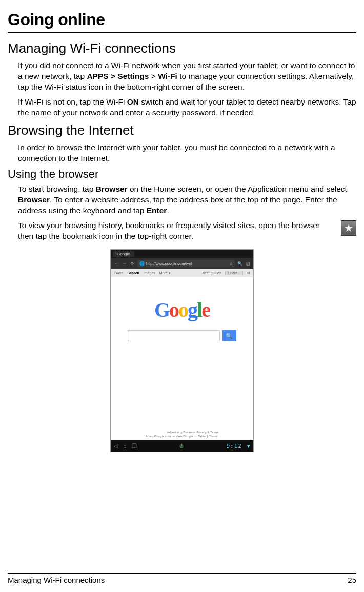 Image resolution: width=364 pixels, height=592 pixels. I want to click on bold-enter: Enter, so click(157, 210).